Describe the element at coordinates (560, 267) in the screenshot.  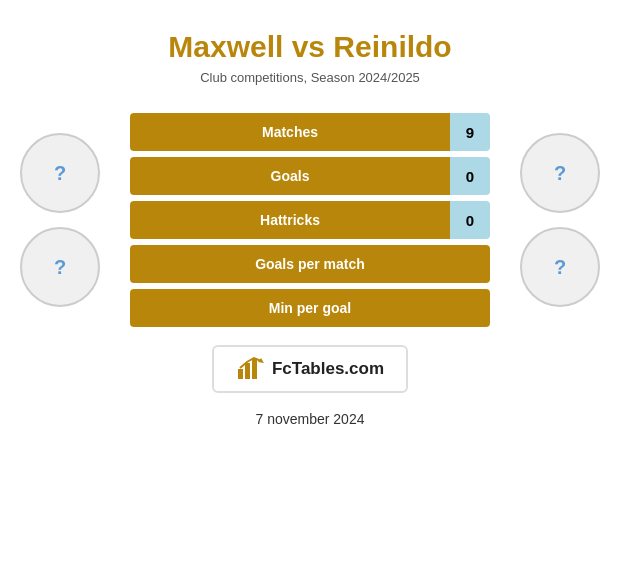
I see `avatar-right-bottom: ?` at that location.